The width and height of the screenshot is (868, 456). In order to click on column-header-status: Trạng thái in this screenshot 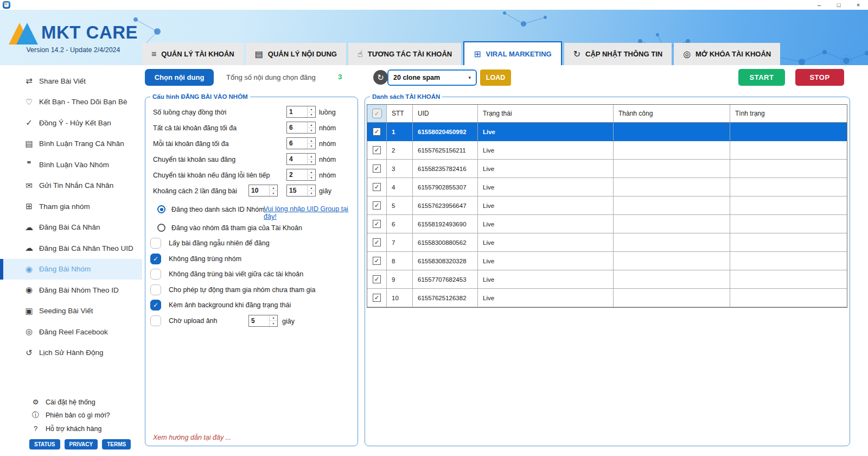, I will do `click(546, 113)`.